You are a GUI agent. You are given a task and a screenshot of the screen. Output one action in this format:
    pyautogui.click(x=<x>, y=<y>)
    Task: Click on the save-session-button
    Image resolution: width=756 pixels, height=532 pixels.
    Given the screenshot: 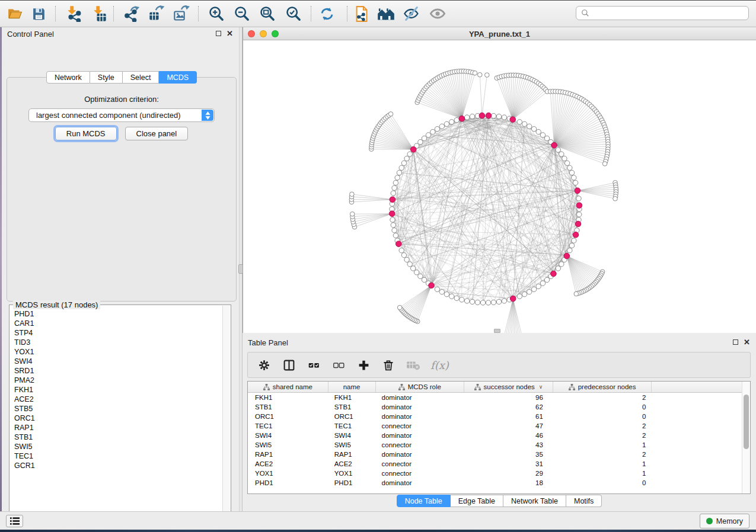 What is the action you would take?
    pyautogui.click(x=39, y=14)
    